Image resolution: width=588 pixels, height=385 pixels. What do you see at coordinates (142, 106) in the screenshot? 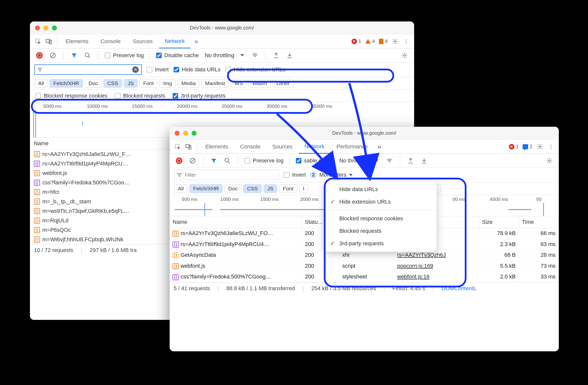
I see `tick: 15000 ms` at bounding box center [142, 106].